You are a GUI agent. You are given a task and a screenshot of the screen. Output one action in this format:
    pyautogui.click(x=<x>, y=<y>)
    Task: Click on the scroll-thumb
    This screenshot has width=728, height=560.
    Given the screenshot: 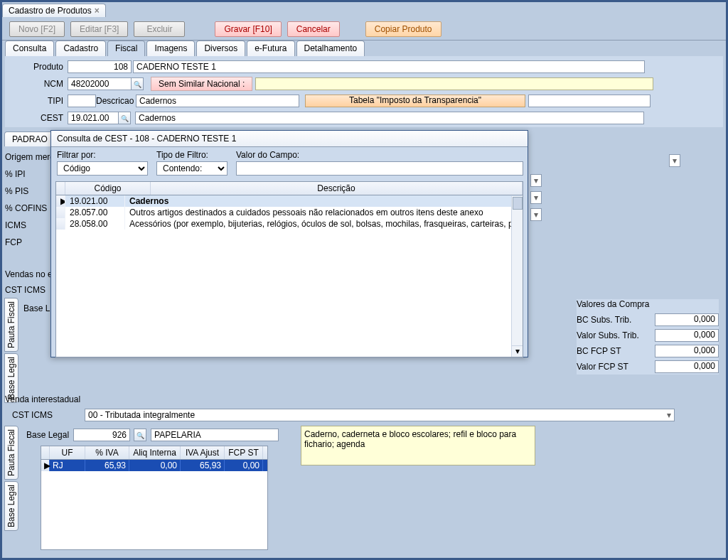 What is the action you would take?
    pyautogui.click(x=518, y=203)
    